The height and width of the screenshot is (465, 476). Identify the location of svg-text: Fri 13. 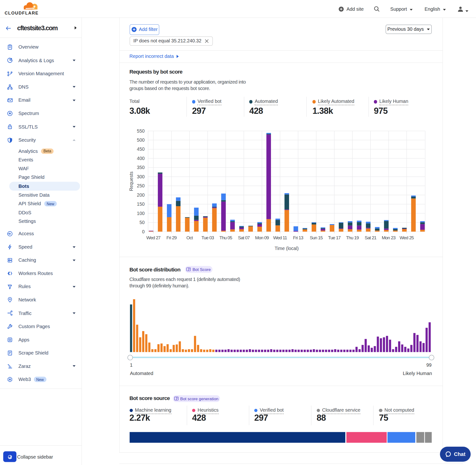
(298, 238).